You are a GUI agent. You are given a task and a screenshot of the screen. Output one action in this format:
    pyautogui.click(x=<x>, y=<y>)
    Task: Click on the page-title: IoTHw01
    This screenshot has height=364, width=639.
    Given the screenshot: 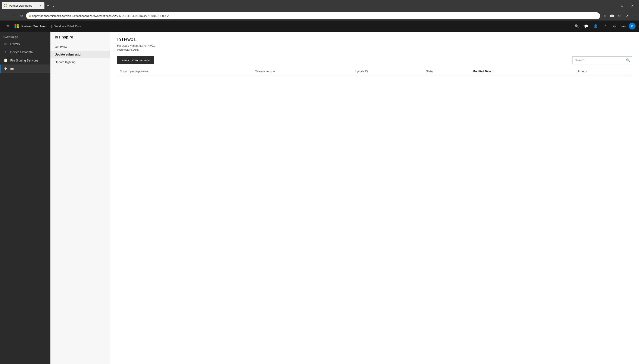 What is the action you would take?
    pyautogui.click(x=375, y=40)
    